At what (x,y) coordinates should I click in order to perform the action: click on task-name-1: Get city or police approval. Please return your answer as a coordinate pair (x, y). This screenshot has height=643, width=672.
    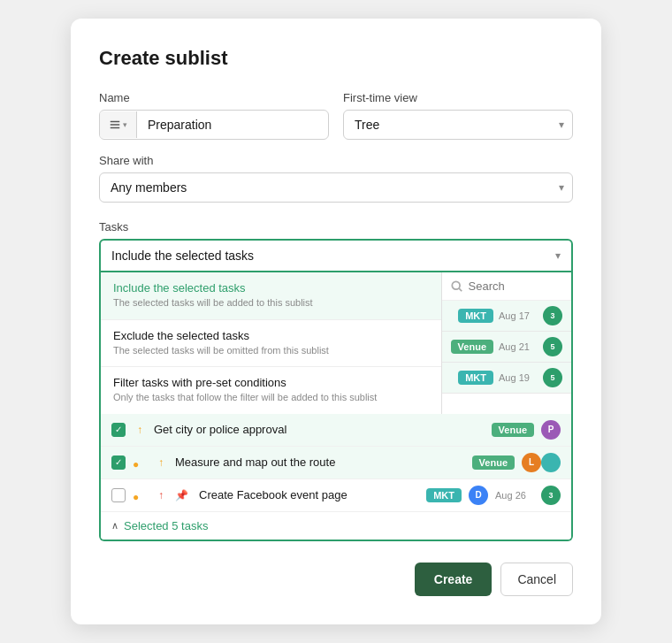
    Looking at the image, I should click on (319, 430).